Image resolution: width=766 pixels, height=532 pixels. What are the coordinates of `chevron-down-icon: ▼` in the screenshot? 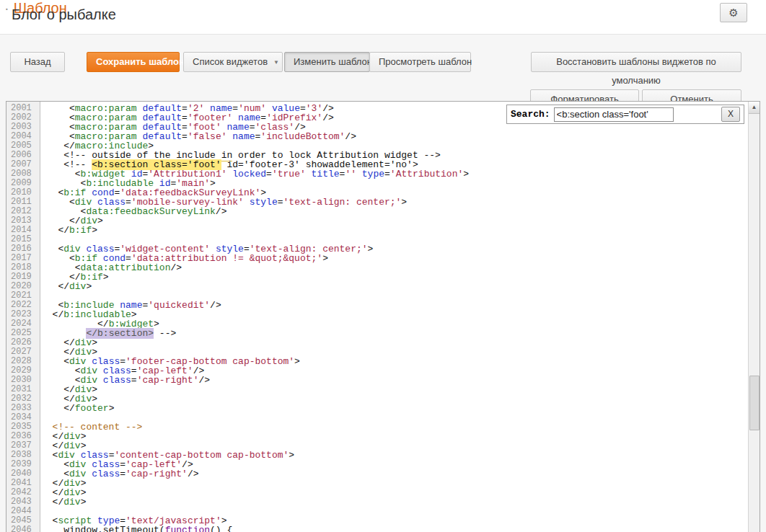 It's located at (276, 62).